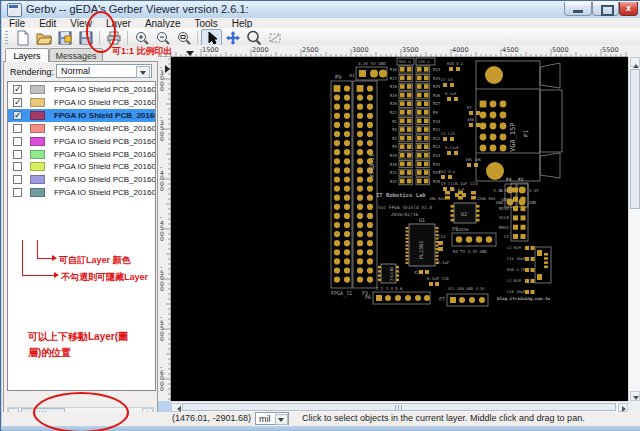 This screenshot has height=431, width=640. Describe the element at coordinates (242, 24) in the screenshot. I see `menu-help: Help` at that location.